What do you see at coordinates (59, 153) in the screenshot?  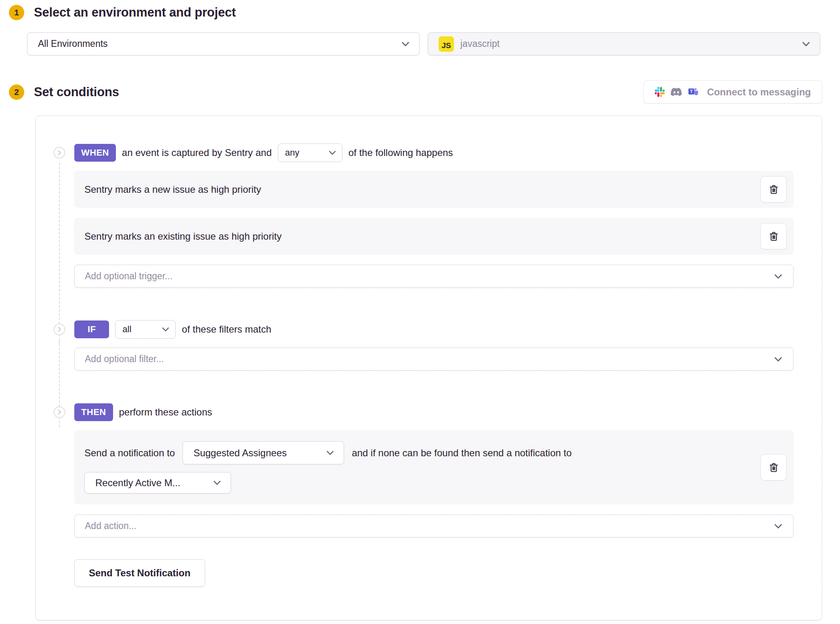 I see `when-collapse-toggle-icon` at bounding box center [59, 153].